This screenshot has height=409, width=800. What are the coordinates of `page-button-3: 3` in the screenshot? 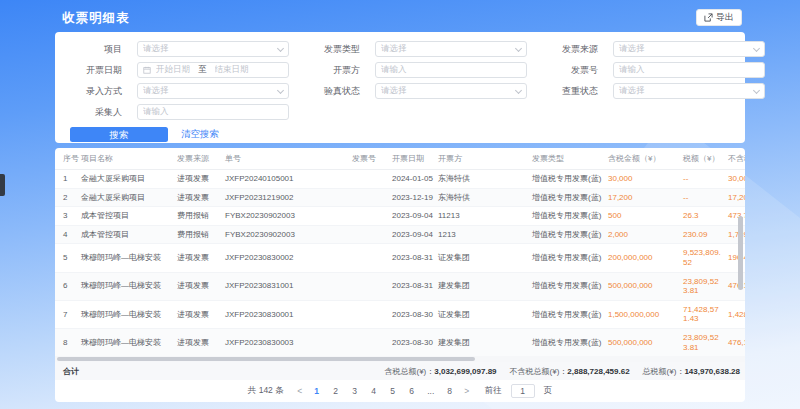 It's located at (355, 391).